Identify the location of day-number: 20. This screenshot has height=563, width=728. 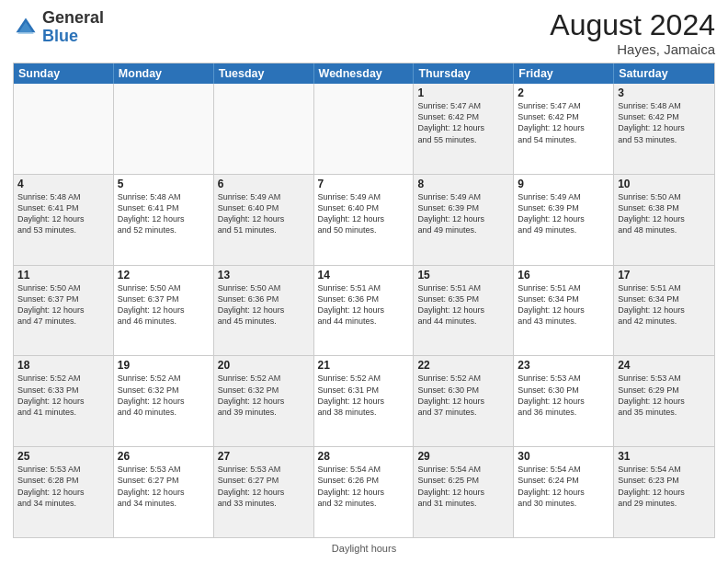
(264, 365).